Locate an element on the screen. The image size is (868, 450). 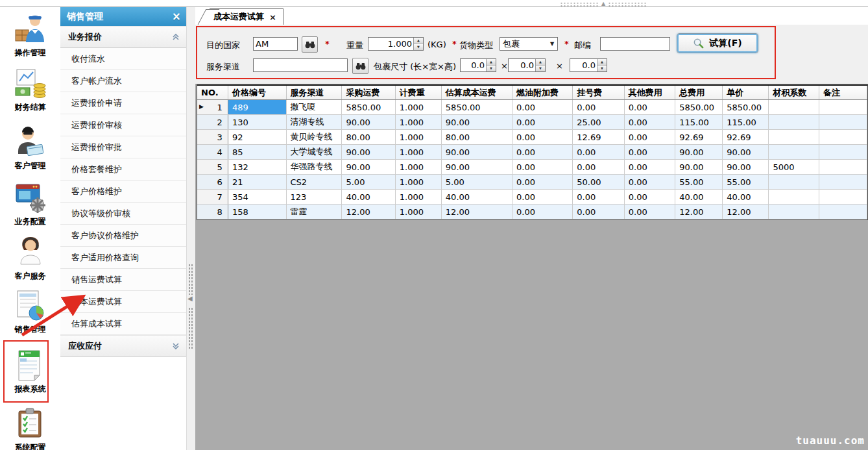
menu-item: 运费报价审批 is located at coordinates (123, 147).